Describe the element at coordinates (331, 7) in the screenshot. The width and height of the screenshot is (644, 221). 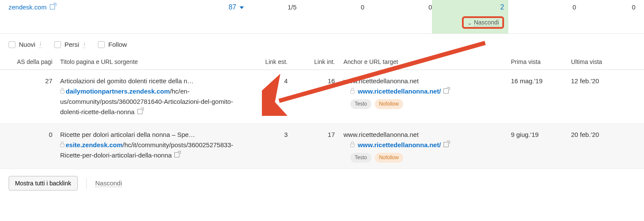
I see `metric-col-2: 0` at that location.